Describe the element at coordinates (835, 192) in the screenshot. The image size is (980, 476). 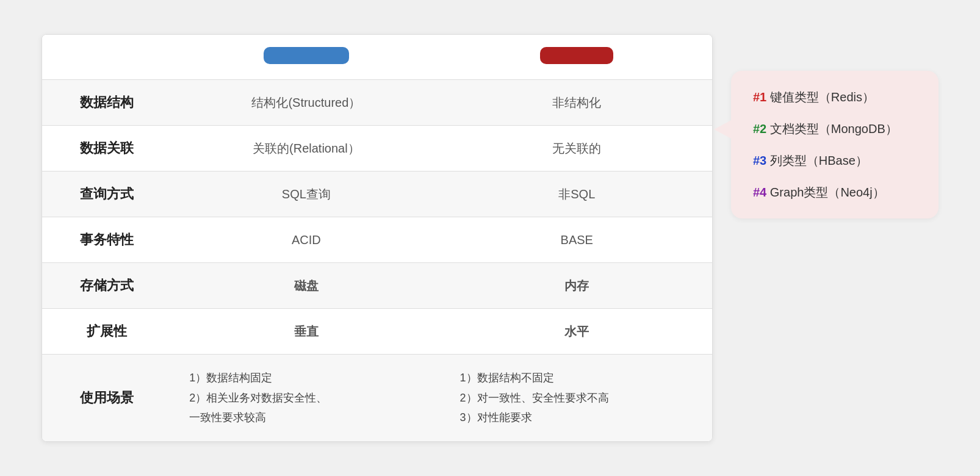
I see `callout-item-3: #4 Graph类型（Neo4j）` at that location.